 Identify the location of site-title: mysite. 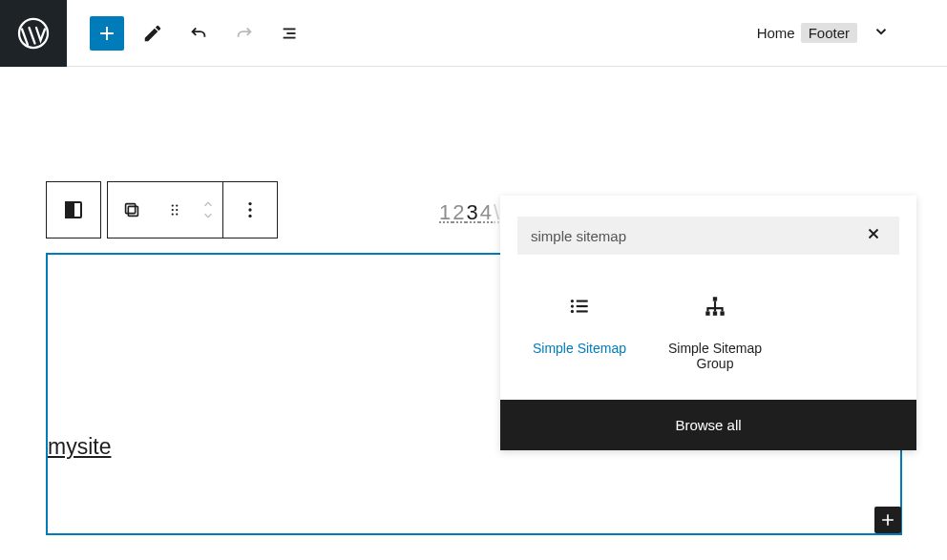
(79, 446).